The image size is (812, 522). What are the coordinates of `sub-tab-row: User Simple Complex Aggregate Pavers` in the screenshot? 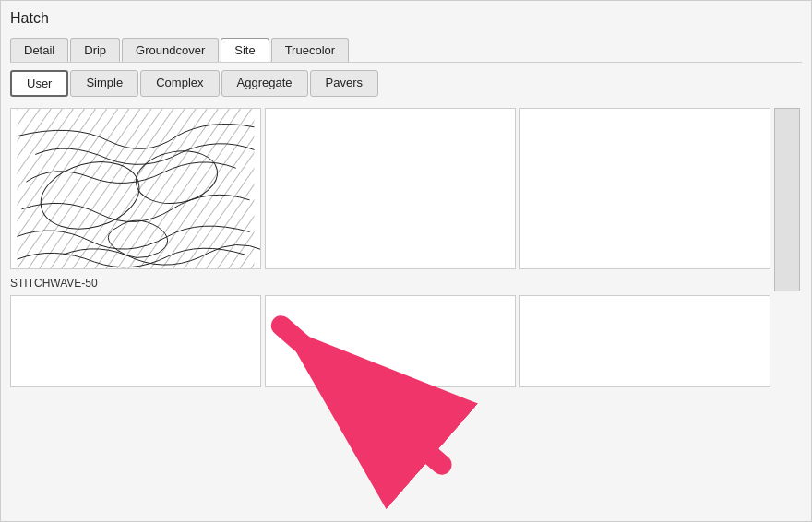 It's located at (406, 83).